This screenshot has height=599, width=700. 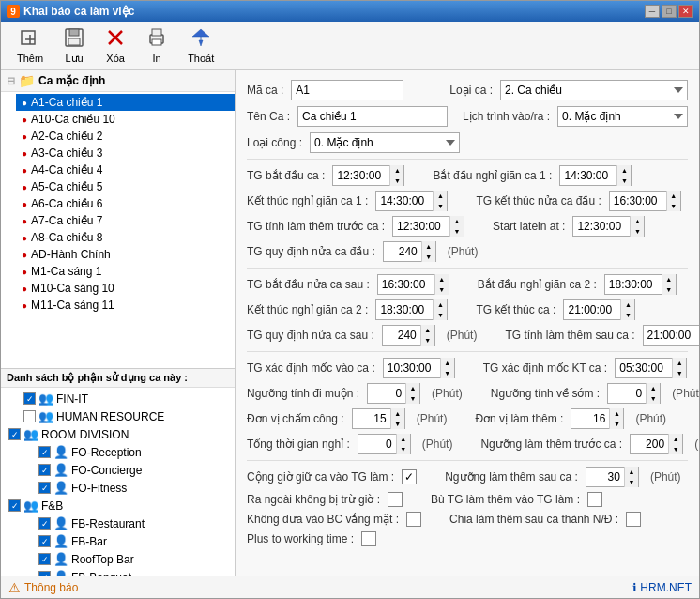 I want to click on tg-ket-thuc-nua-ca-dau-value, so click(x=638, y=201).